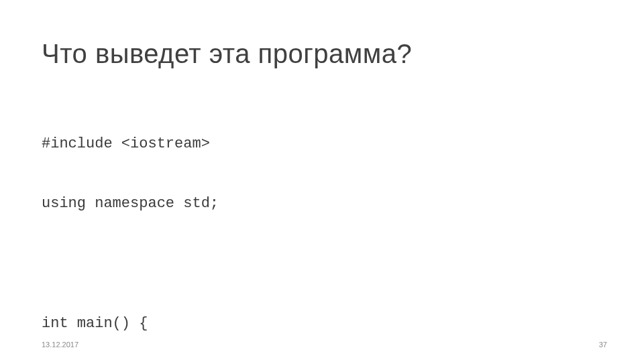 The image size is (644, 362). Describe the element at coordinates (325, 345) in the screenshot. I see `slide-footer: 13.12.2017 37` at that location.